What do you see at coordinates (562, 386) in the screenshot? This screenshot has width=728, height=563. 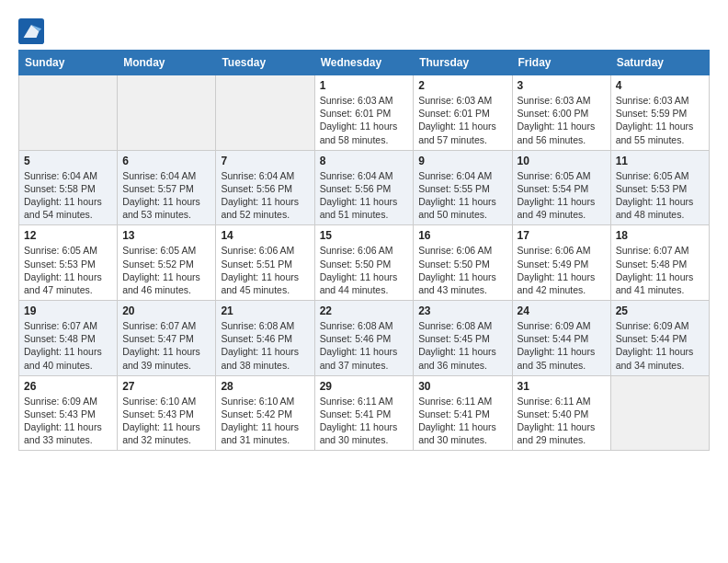 I see `day-number: 31` at bounding box center [562, 386].